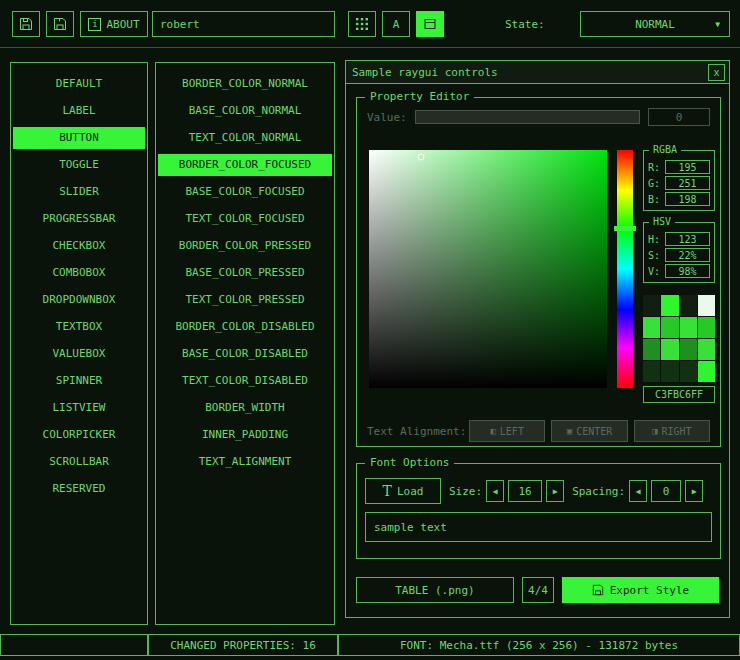  Describe the element at coordinates (415, 432) in the screenshot. I see `text-alignment-label: Text Alignment:` at that location.